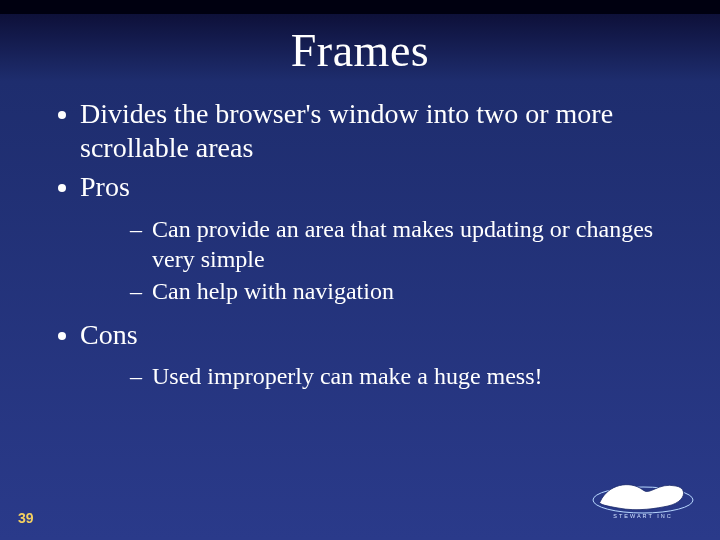 This screenshot has width=720, height=540. I want to click on bullet-item: Cons, so click(369, 335).